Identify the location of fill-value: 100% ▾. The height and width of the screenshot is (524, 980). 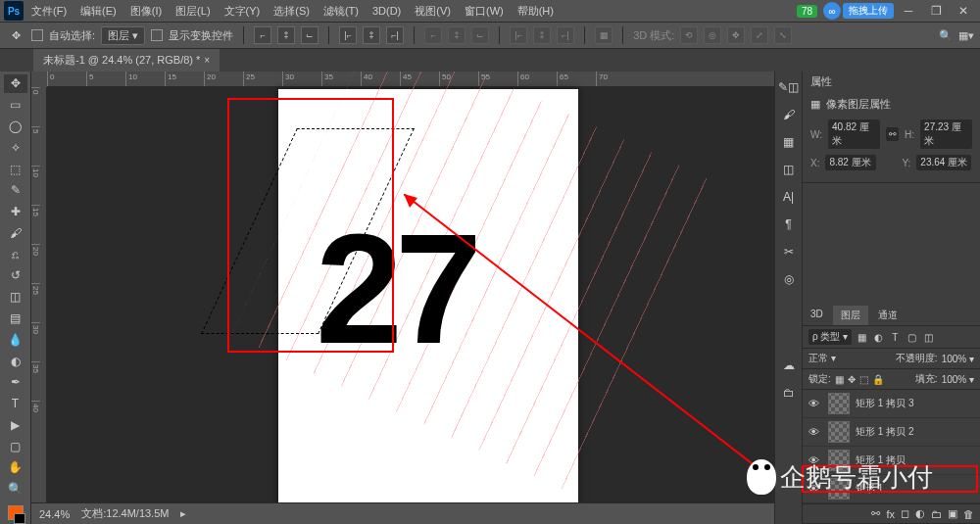
(958, 380).